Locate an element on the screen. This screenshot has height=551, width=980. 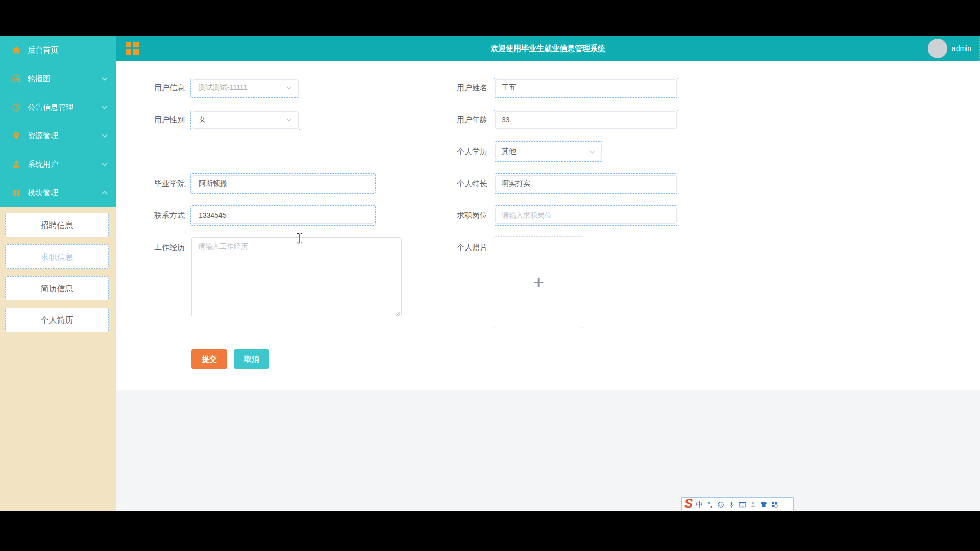
gender-label: 用户性别 is located at coordinates (164, 120).